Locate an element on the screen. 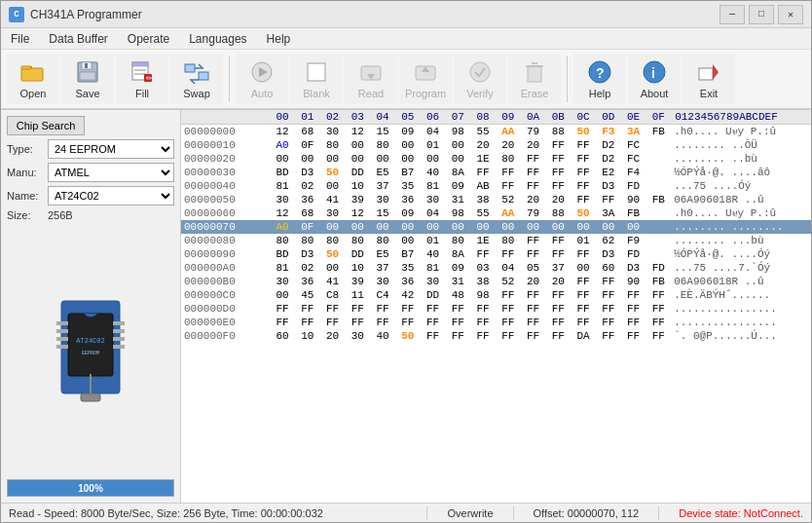 Image resolution: width=812 pixels, height=523 pixels. hex-cell: D2 is located at coordinates (609, 159).